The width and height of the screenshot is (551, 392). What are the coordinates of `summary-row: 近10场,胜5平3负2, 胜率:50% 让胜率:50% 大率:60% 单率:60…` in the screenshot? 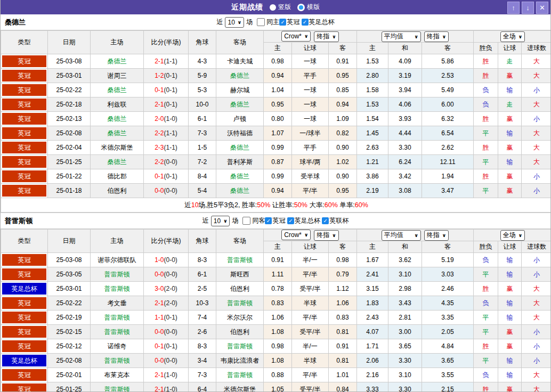 It's located at (276, 206).